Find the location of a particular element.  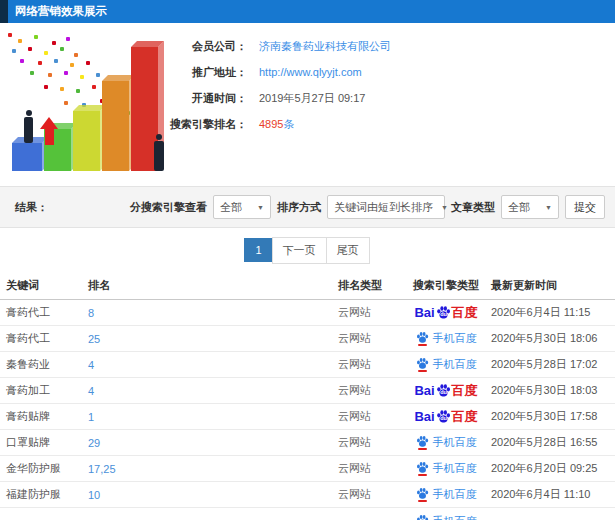

keyword-cell: 膏药贴牌 is located at coordinates (47, 416).